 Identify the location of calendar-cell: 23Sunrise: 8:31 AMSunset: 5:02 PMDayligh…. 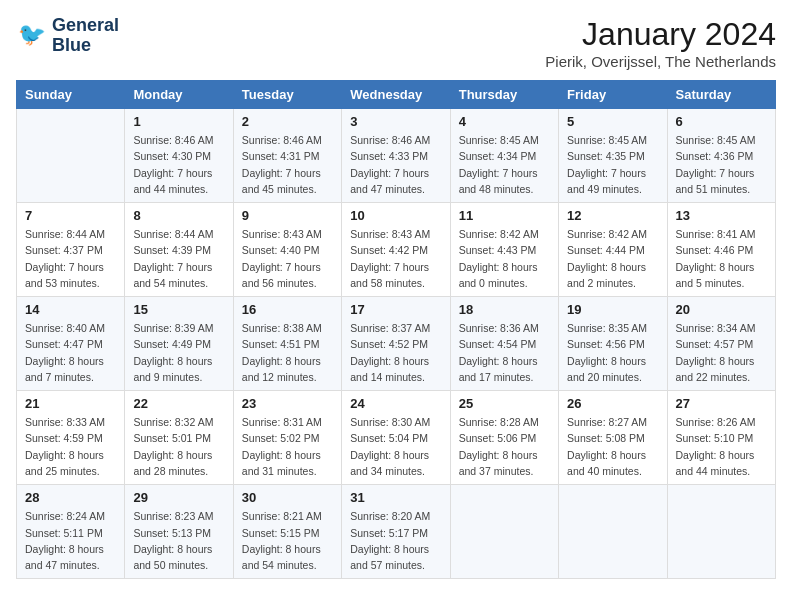
(287, 438).